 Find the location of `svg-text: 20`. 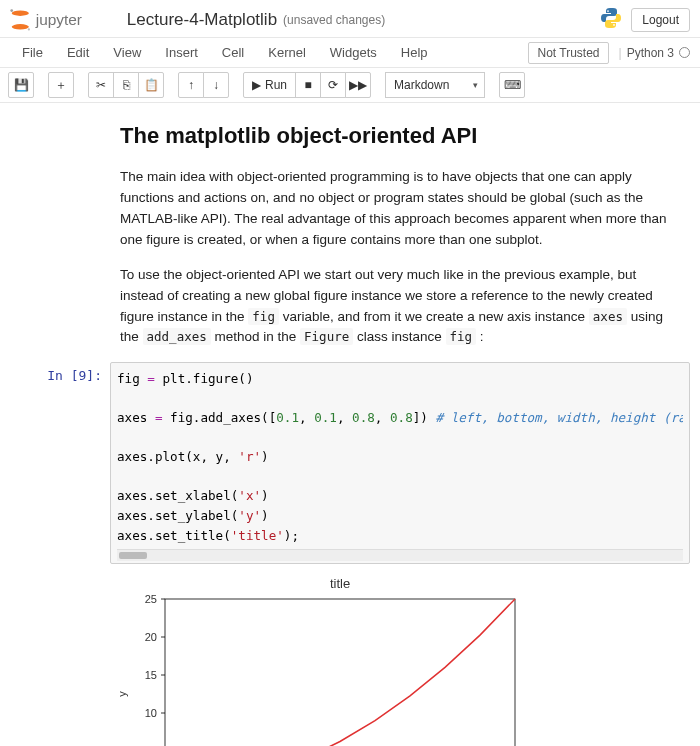

svg-text: 20 is located at coordinates (151, 637).